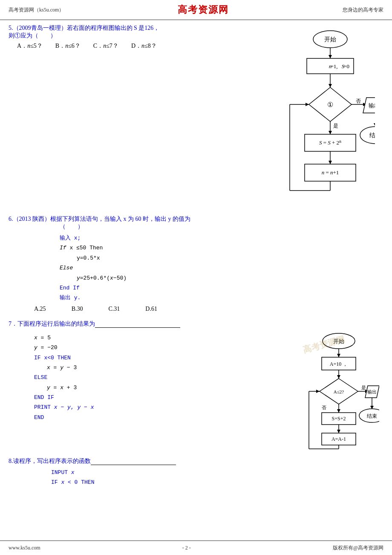 The image size is (392, 555). I want to click on q7-title: 7．下面程序运行后输出的结果为, so click(196, 324).